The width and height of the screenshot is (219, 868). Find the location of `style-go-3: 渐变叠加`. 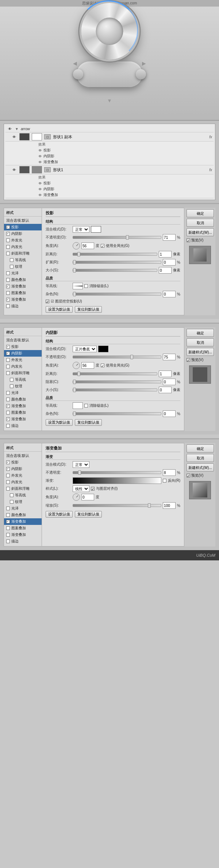

style-go-3: 渐变叠加 is located at coordinates (23, 522).